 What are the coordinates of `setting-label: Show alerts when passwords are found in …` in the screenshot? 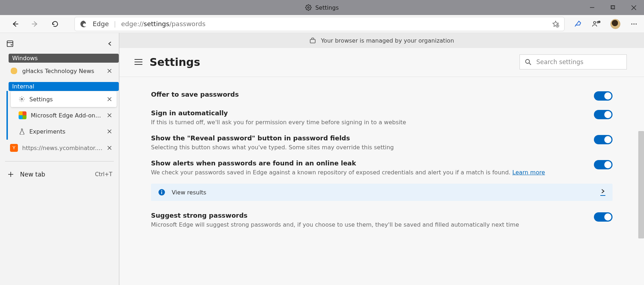 It's located at (372, 163).